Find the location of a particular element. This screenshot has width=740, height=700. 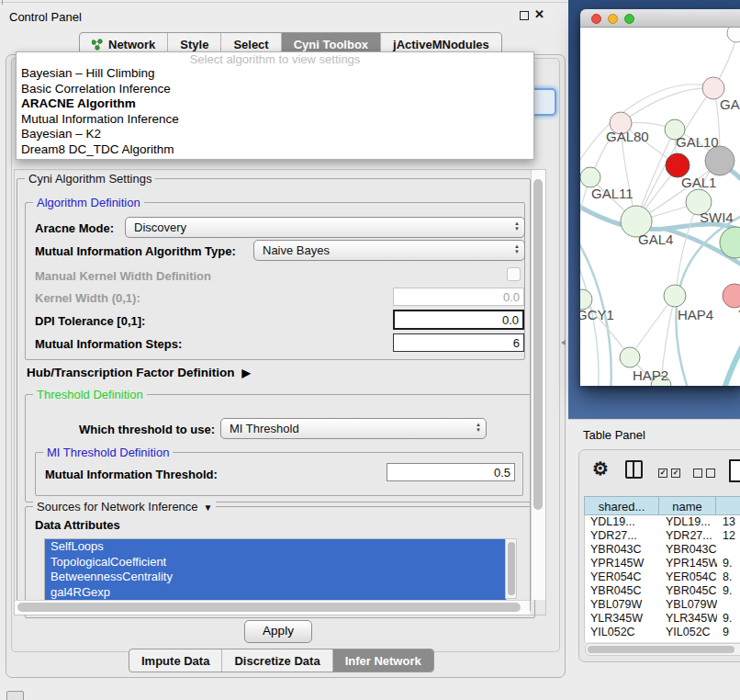

float-window-icon is located at coordinates (524, 16).